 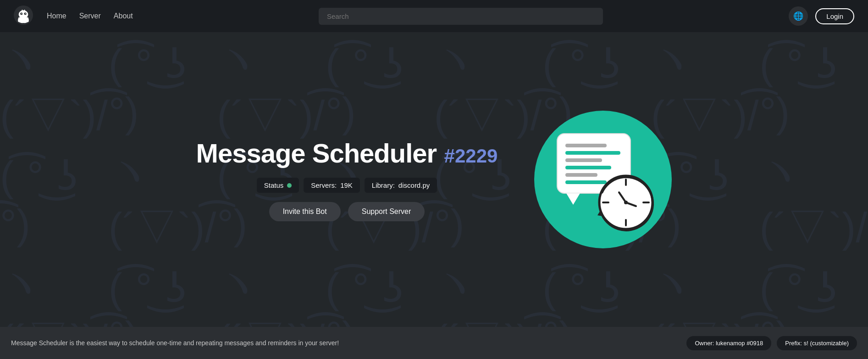 What do you see at coordinates (798, 16) in the screenshot?
I see `translate-icon: 🌐` at bounding box center [798, 16].